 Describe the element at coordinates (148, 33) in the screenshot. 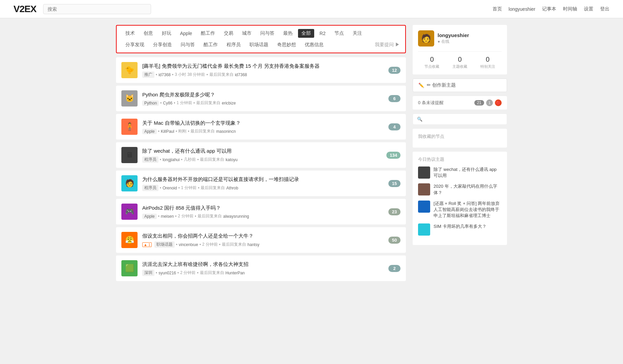

I see `tab-创意: 创意` at that location.